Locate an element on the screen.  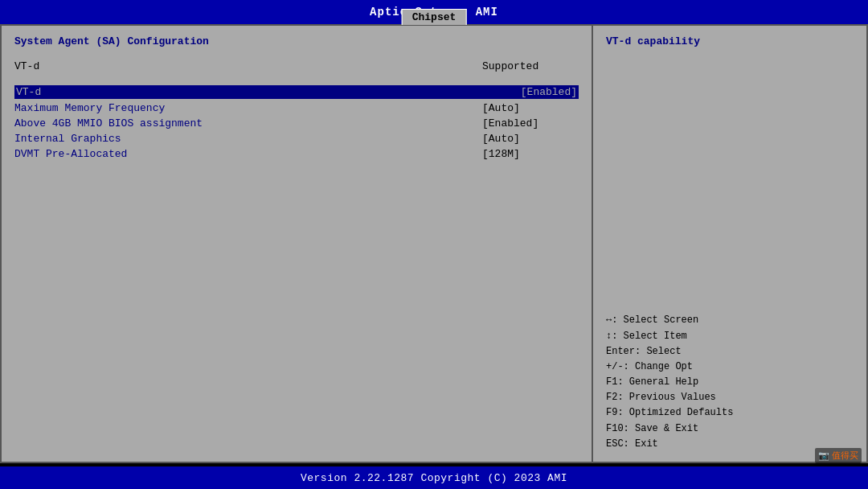
config-value-vtd-info: Supported is located at coordinates (530, 66).